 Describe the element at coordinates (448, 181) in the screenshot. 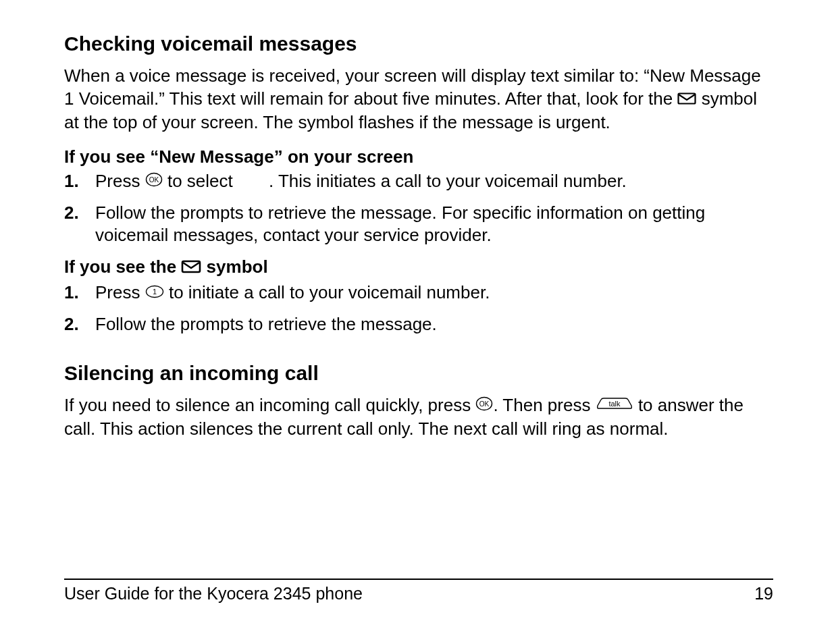

I see `step-text: . This initiates a call to your voicemai…` at that location.